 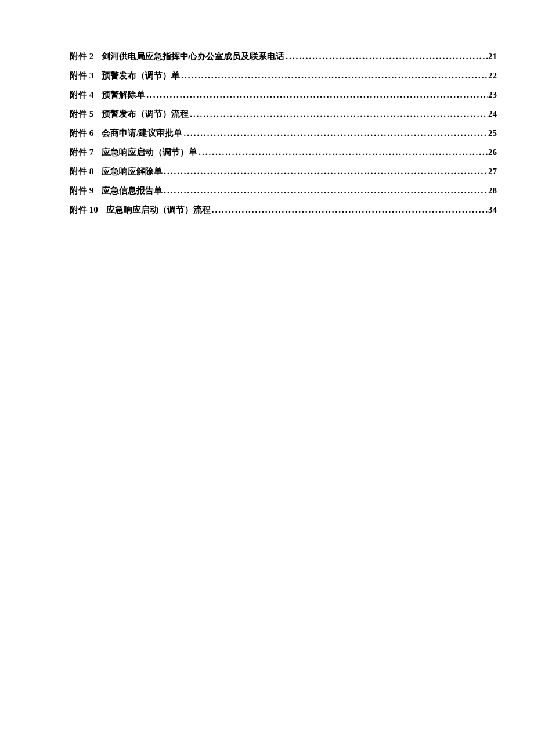 I want to click on toc-label: 附件 7, so click(x=81, y=152).